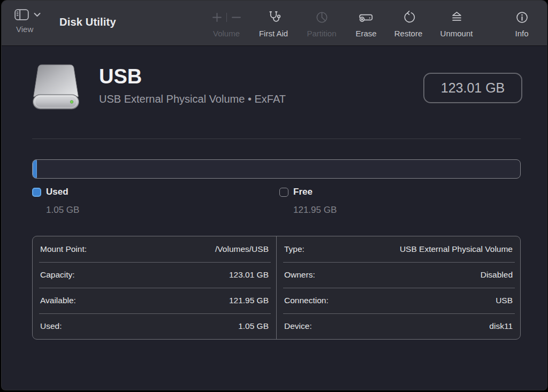  What do you see at coordinates (409, 17) in the screenshot?
I see `restore-icon` at bounding box center [409, 17].